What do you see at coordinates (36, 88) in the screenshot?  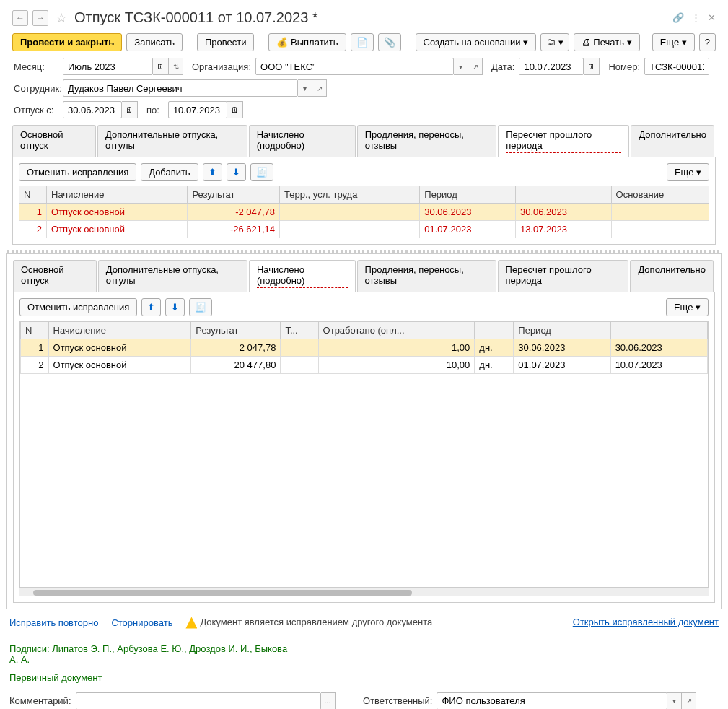 I see `employee-label: Сотрудник:` at bounding box center [36, 88].